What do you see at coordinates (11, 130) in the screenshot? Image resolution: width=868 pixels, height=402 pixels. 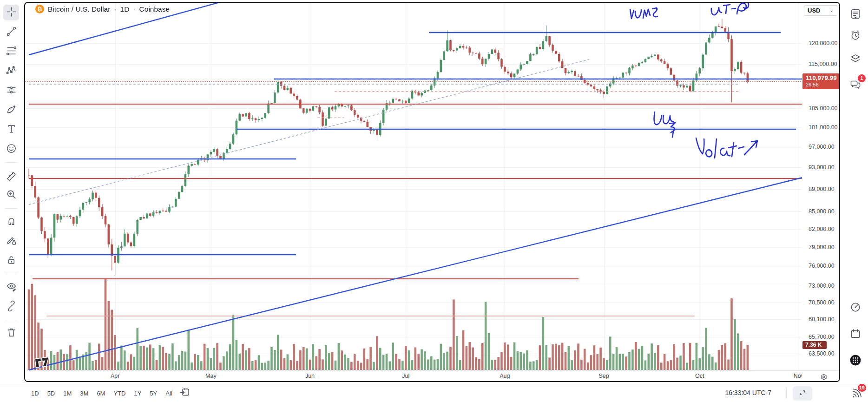 I see `text-icon` at bounding box center [11, 130].